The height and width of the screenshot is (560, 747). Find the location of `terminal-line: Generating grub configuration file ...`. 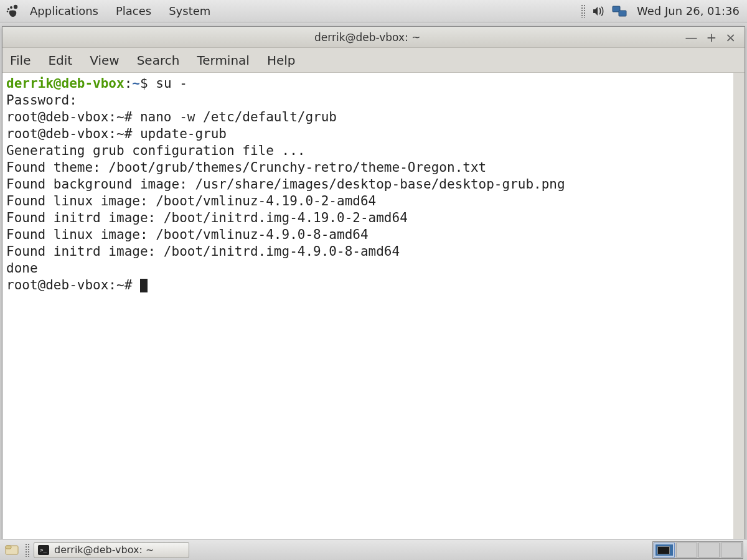

terminal-line: Generating grub configuration file ... is located at coordinates (156, 151).